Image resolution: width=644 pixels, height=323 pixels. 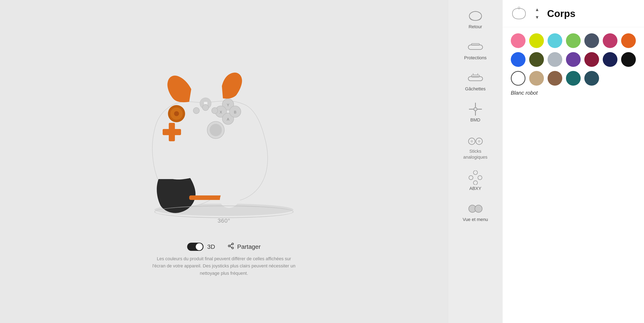 What do you see at coordinates (476, 78) in the screenshot?
I see `gachettes-icon` at bounding box center [476, 78].